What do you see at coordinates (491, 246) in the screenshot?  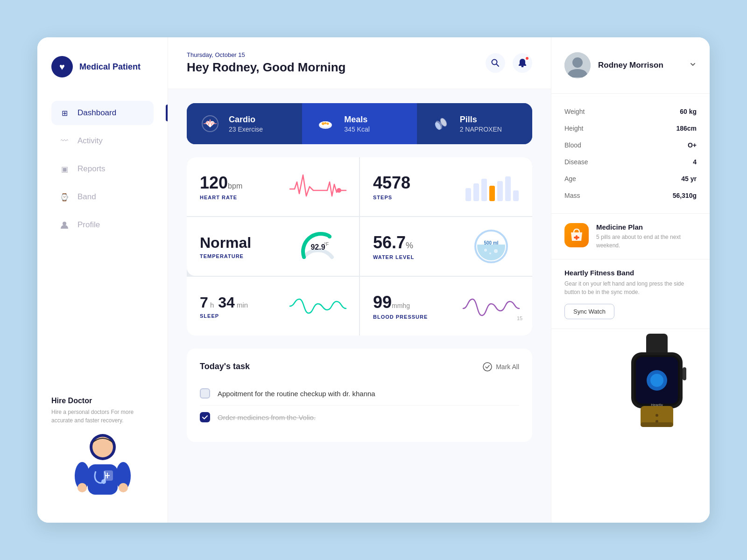 I see `water-circle-visual: 500 ml` at bounding box center [491, 246].